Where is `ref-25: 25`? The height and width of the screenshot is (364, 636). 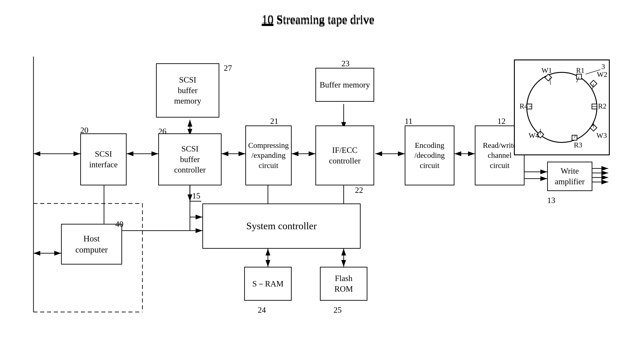 ref-25: 25 is located at coordinates (338, 310).